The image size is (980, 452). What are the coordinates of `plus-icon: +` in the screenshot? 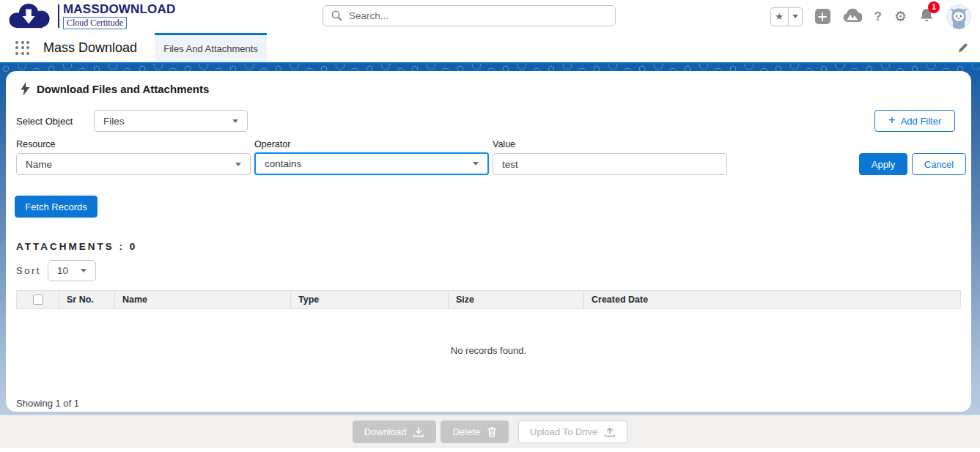 It's located at (892, 120).